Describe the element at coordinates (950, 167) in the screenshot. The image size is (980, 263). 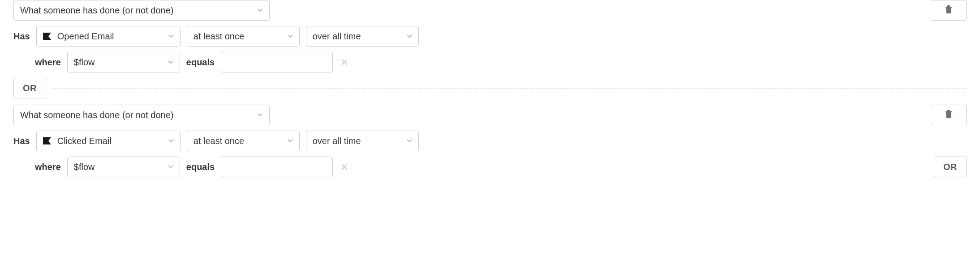
I see `add-or-button: OR` at that location.